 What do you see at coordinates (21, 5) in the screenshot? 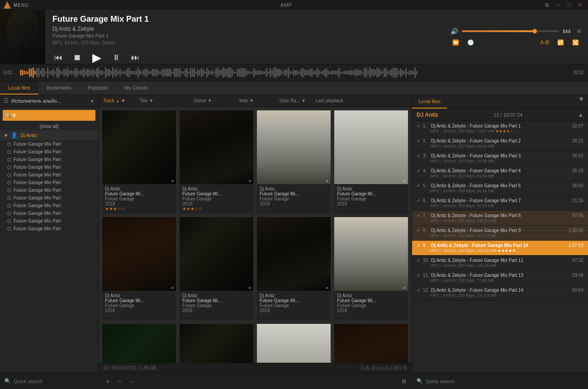
I see `menu-label: MENU` at bounding box center [21, 5].